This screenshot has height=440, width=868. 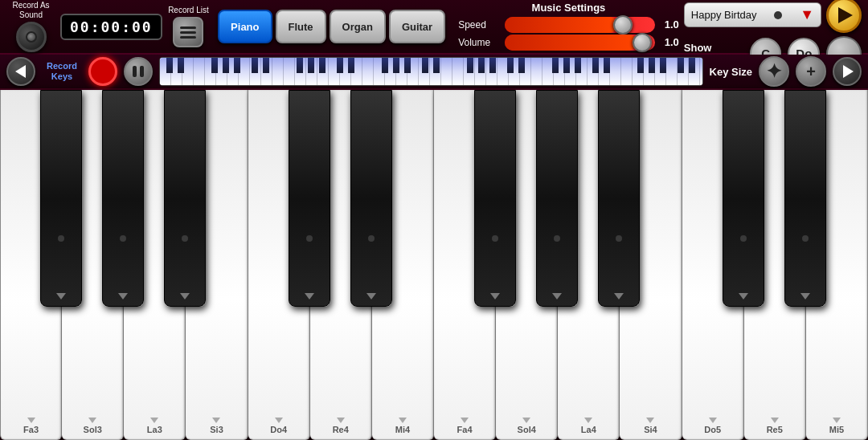 I want to click on record-button, so click(x=103, y=71).